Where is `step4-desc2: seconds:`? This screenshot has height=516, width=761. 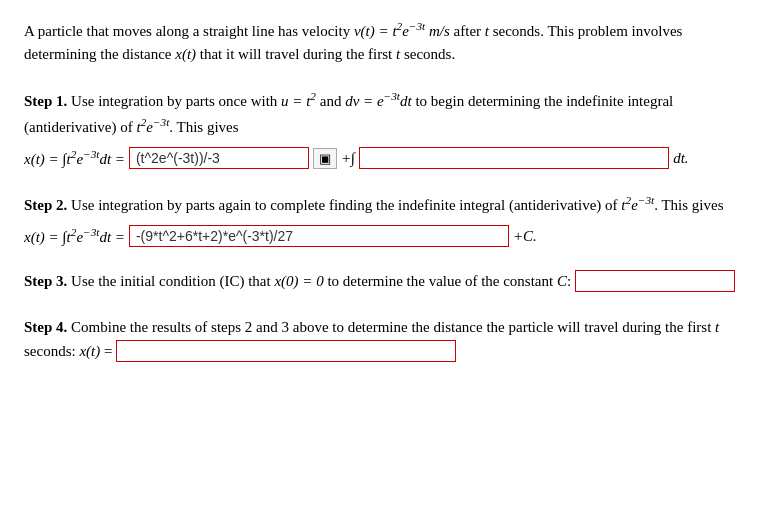 step4-desc2: seconds: is located at coordinates (52, 351).